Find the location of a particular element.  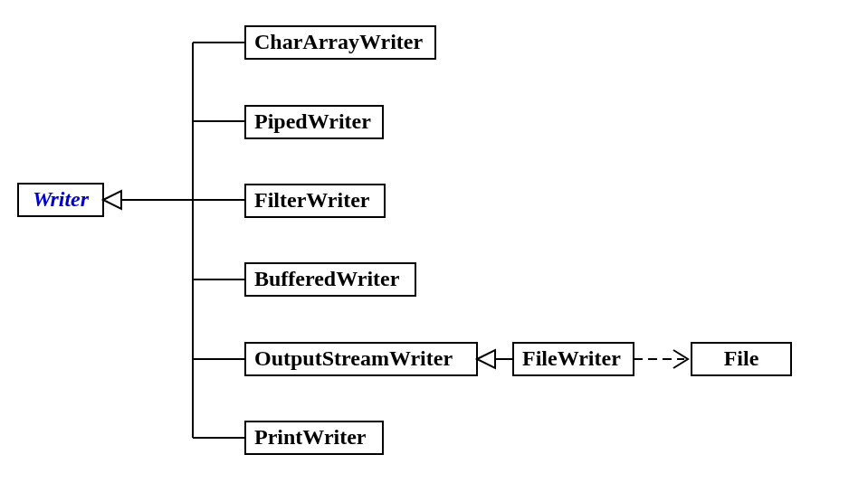

class-filewriter-label: FileWriter is located at coordinates (572, 358).